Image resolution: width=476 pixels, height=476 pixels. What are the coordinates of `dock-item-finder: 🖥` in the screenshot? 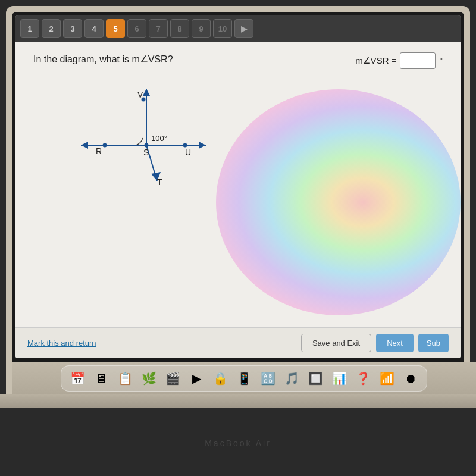 It's located at (101, 378).